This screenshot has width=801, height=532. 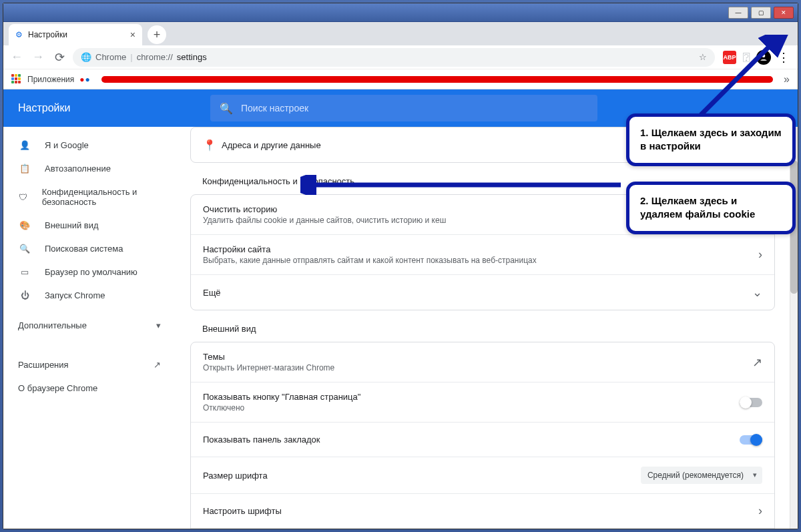 What do you see at coordinates (89, 146) in the screenshot?
I see `sidebar-item-me-google: 👤Я и Google` at bounding box center [89, 146].